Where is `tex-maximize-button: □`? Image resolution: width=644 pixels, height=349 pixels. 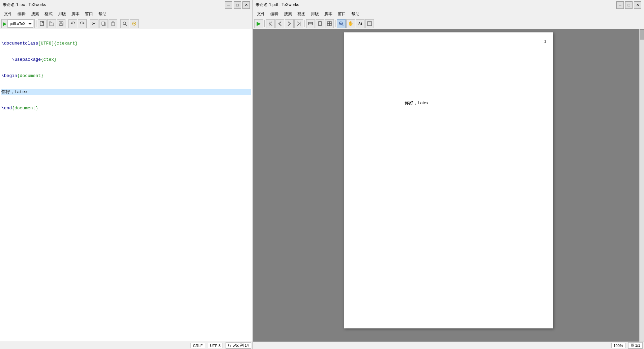
tex-maximize-button: □ is located at coordinates (237, 5).